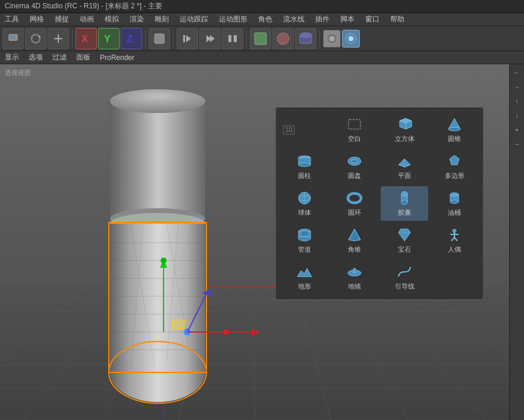 The height and width of the screenshot is (420, 524). I want to click on subtoolbar-item-选项: 选项, so click(36, 57).